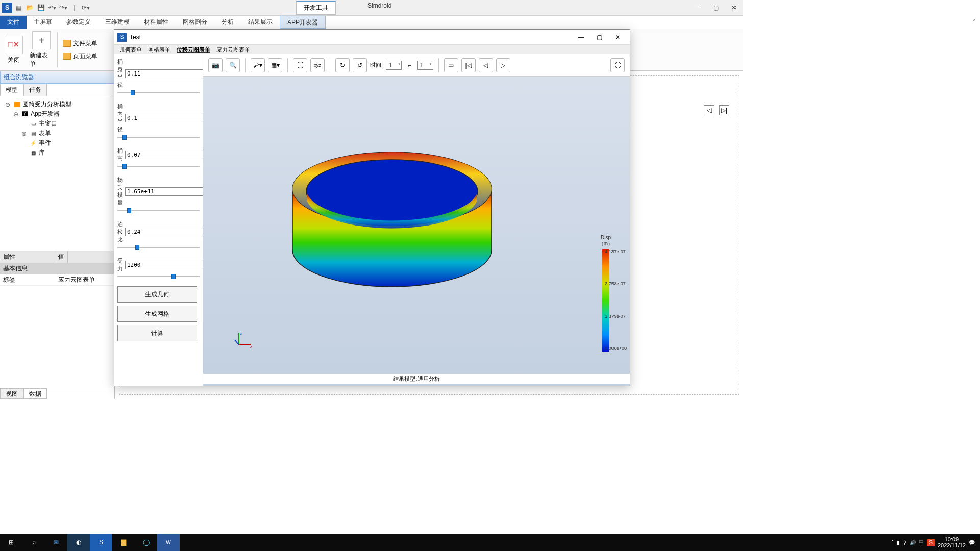  What do you see at coordinates (316, 8) in the screenshot?
I see `devtools-tab: 开发工具` at bounding box center [316, 8].